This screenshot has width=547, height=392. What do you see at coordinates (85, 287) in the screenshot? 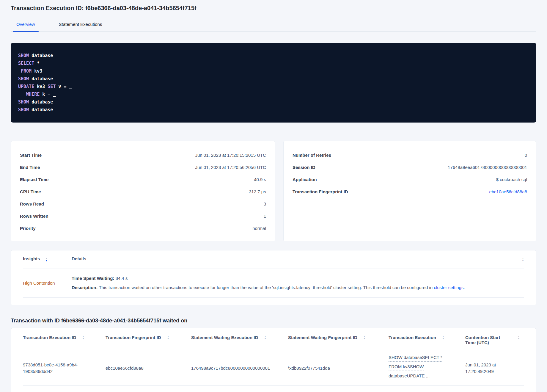
I see `description-label: Description:` at bounding box center [85, 287].